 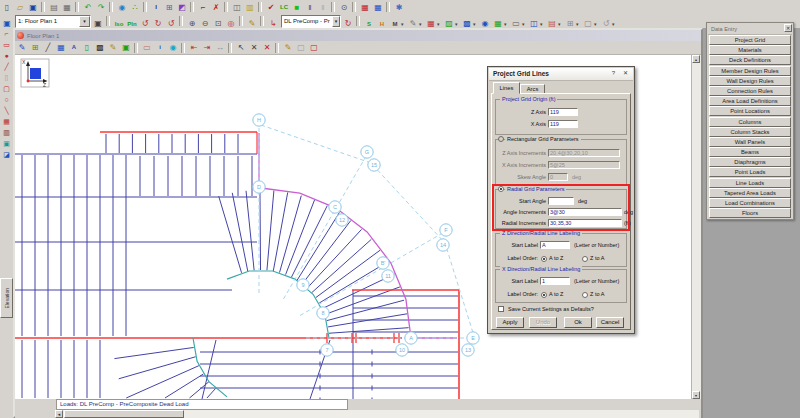 What do you see at coordinates (750, 183) in the screenshot?
I see `data-entry-line-loads: Line Loads` at bounding box center [750, 183].